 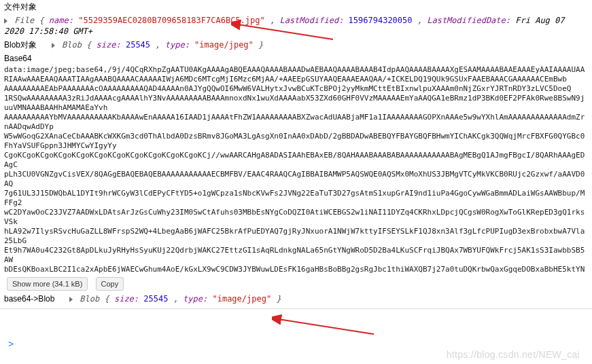 I want to click on watermark-text: https://blog.csdn.net/NEW_cai, so click(x=513, y=354).